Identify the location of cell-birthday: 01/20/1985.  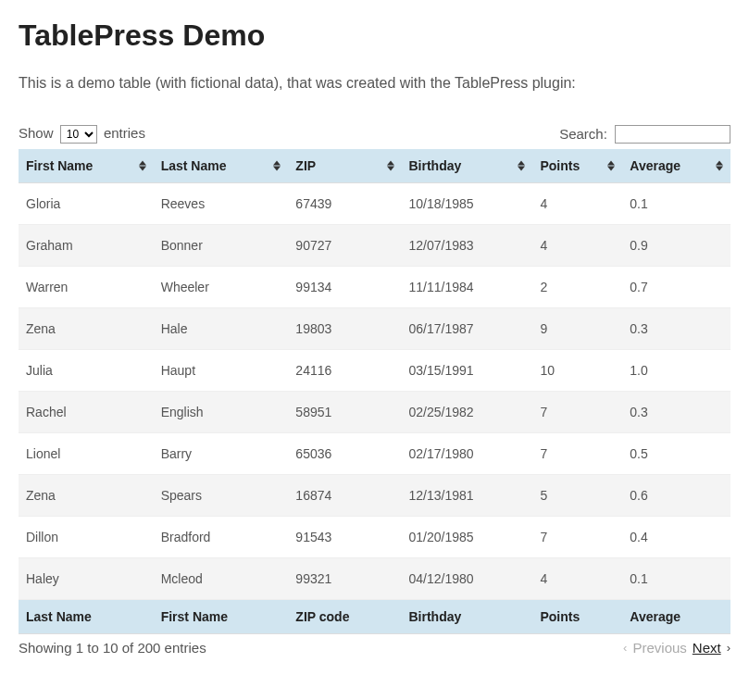
(468, 537).